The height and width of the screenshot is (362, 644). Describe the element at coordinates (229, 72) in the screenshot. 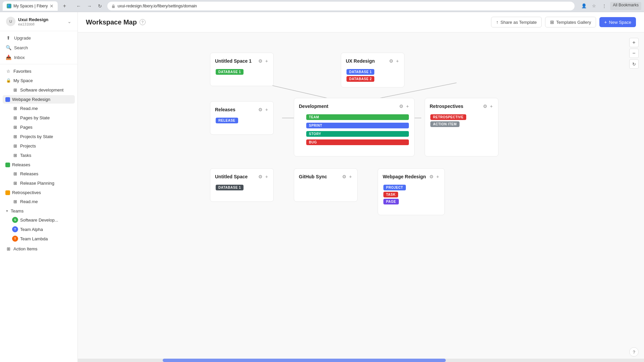

I see `db-tag-untitled1-1: DATABASE 1` at that location.